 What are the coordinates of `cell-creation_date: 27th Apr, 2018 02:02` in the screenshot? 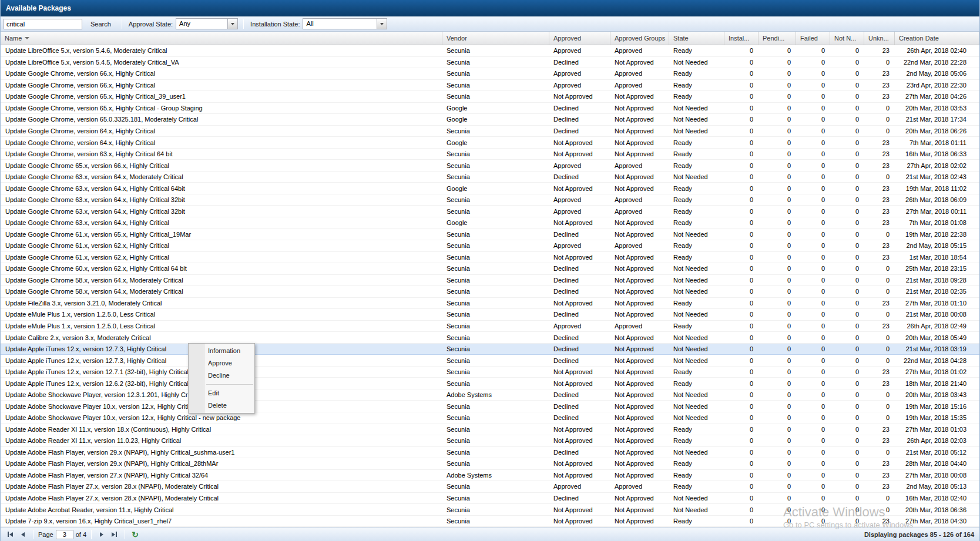 It's located at (937, 166).